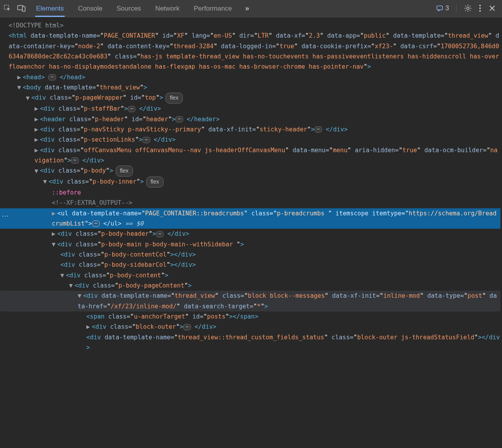  What do you see at coordinates (457, 8) in the screenshot?
I see `toolbar-separator` at bounding box center [457, 8].